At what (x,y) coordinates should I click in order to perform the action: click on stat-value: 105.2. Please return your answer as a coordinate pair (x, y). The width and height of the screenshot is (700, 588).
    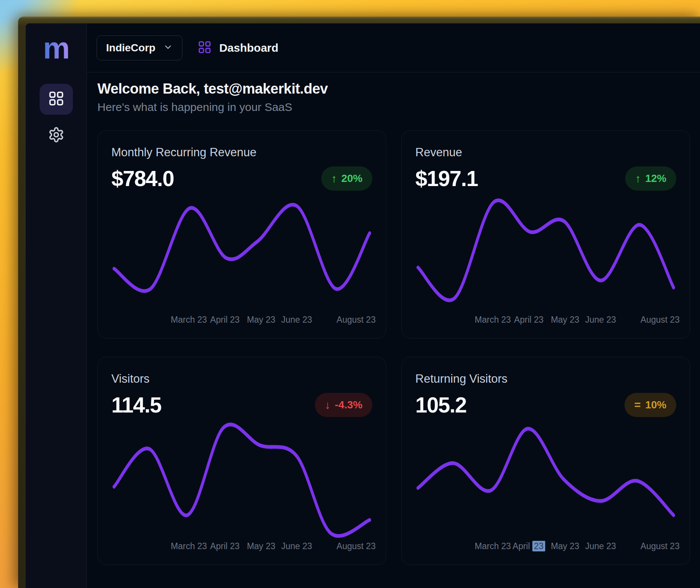
    Looking at the image, I should click on (441, 405).